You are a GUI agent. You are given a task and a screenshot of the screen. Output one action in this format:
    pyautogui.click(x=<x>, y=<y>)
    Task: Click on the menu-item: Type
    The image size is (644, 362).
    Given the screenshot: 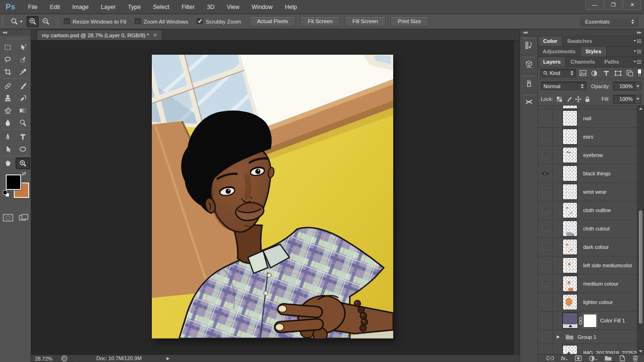 What is the action you would take?
    pyautogui.click(x=134, y=7)
    